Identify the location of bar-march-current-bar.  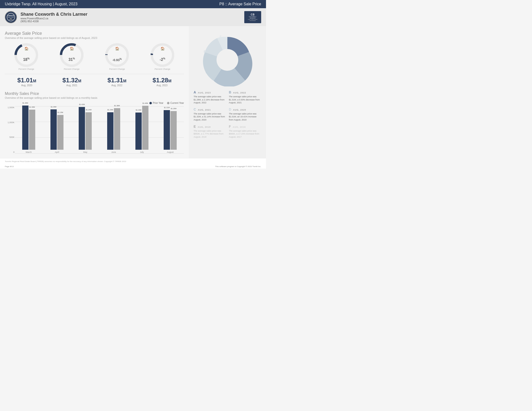
(32, 130).